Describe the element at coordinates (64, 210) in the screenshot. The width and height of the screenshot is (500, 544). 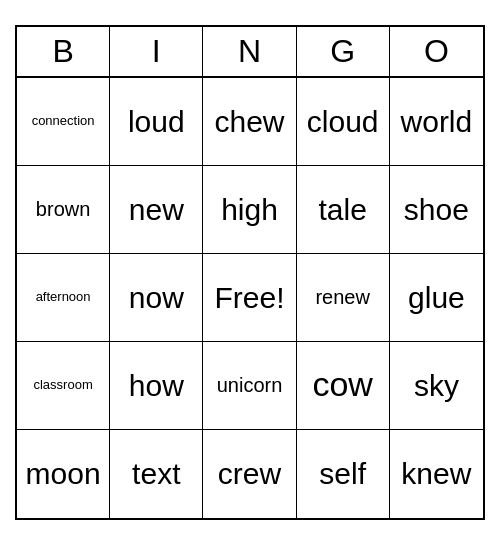
I see `cell-r1-c0: brown` at that location.